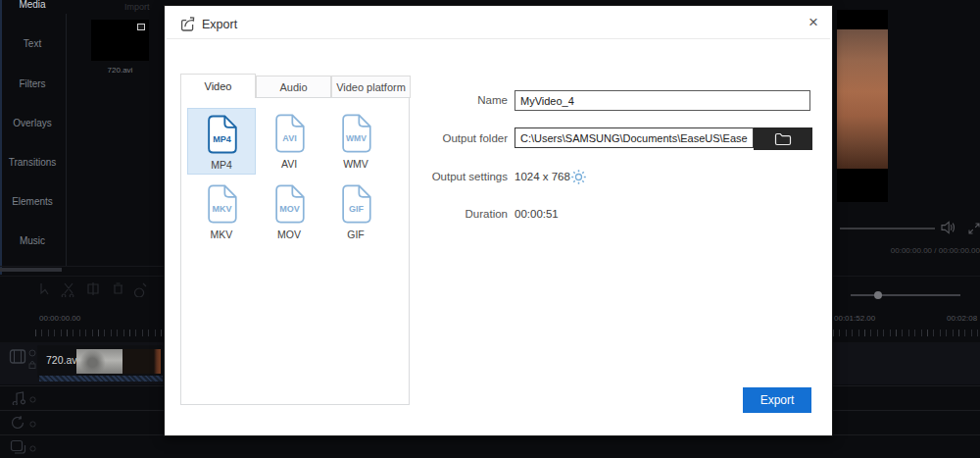  Describe the element at coordinates (855, 318) in the screenshot. I see `ruler-timestamp-mid: 00:01:52.00` at that location.